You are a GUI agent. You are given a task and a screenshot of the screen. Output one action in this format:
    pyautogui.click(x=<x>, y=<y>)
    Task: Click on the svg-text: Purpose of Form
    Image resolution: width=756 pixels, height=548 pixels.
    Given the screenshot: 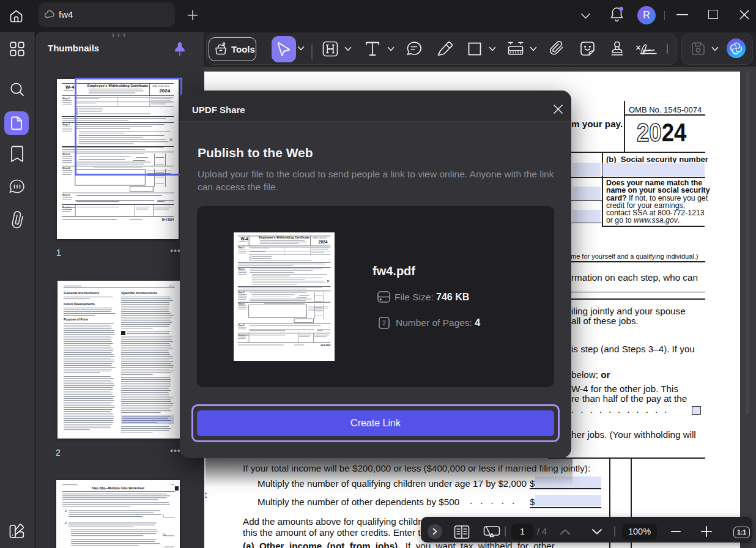 What is the action you would take?
    pyautogui.click(x=76, y=319)
    